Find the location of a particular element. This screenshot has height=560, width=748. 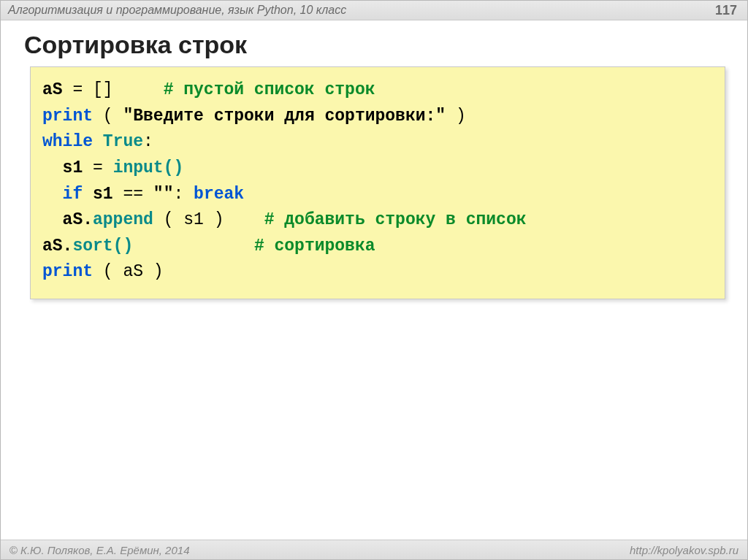

code-line-8: print ( aS ) is located at coordinates (378, 272).